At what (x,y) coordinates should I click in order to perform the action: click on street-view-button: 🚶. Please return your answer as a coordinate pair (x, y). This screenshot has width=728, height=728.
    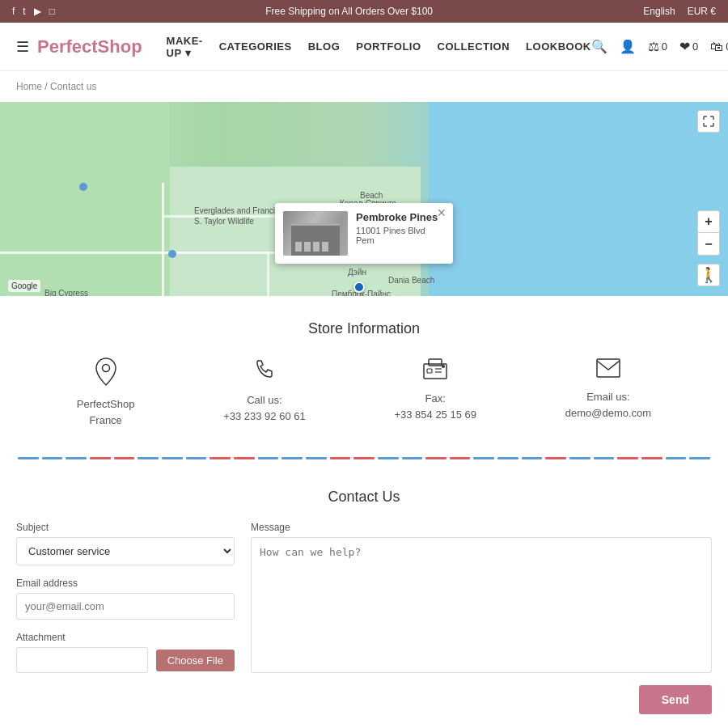
    Looking at the image, I should click on (709, 275).